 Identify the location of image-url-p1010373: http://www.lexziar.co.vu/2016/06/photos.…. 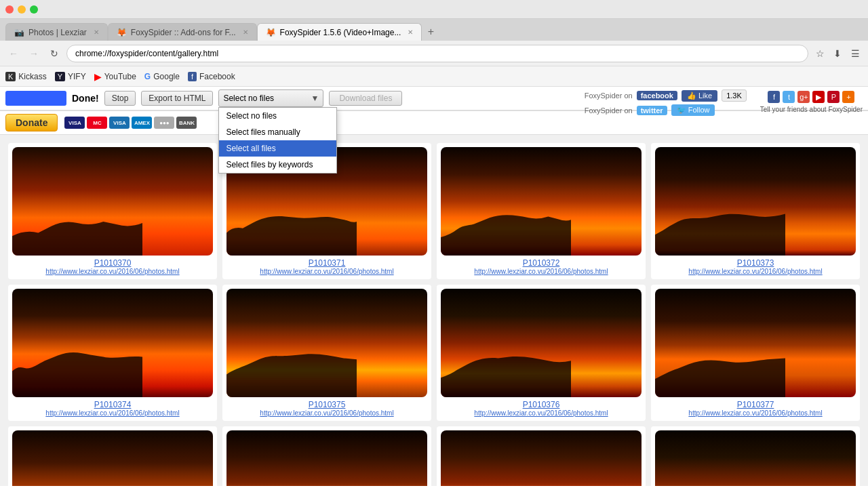
(755, 271).